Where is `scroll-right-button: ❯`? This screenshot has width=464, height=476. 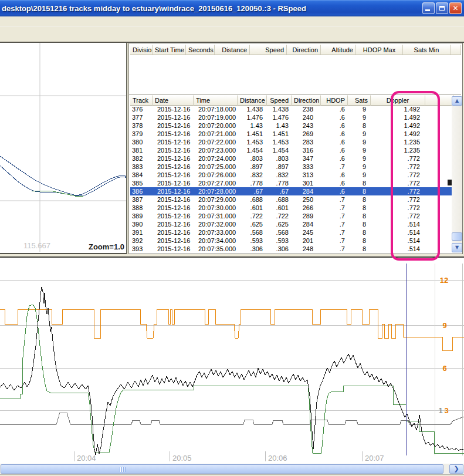
scroll-right-button: ❯ is located at coordinates (456, 469).